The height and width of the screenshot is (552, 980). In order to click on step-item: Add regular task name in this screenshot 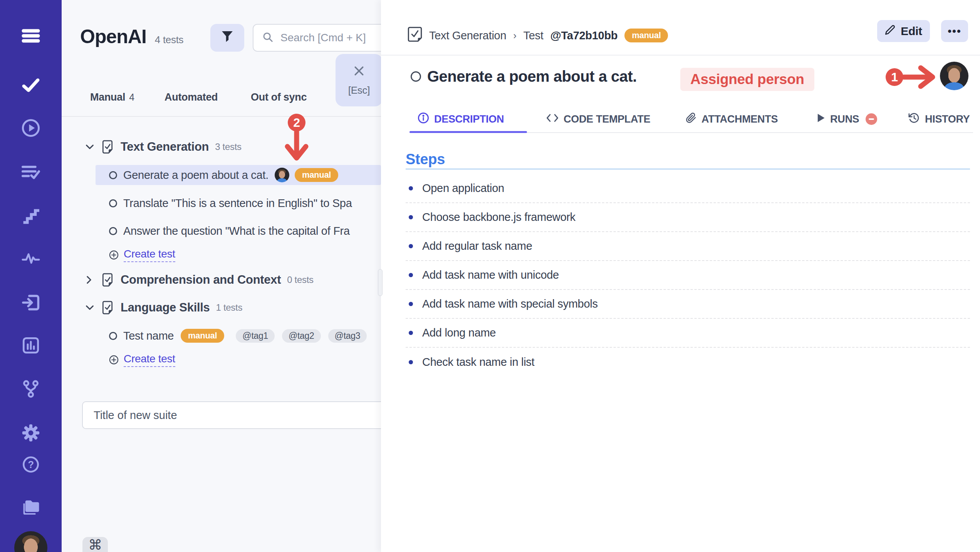, I will do `click(688, 247)`.